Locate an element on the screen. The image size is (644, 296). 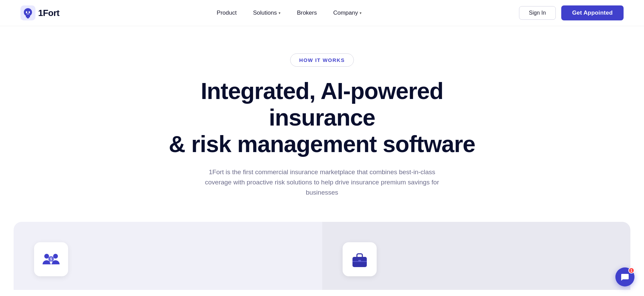
nav-item-company: Company ▾ is located at coordinates (347, 13).